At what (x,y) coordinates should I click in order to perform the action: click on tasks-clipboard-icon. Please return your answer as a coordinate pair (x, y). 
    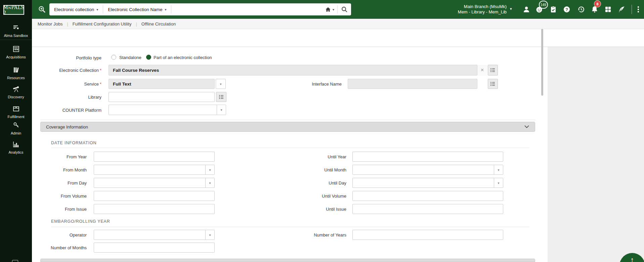
    Looking at the image, I should click on (553, 9).